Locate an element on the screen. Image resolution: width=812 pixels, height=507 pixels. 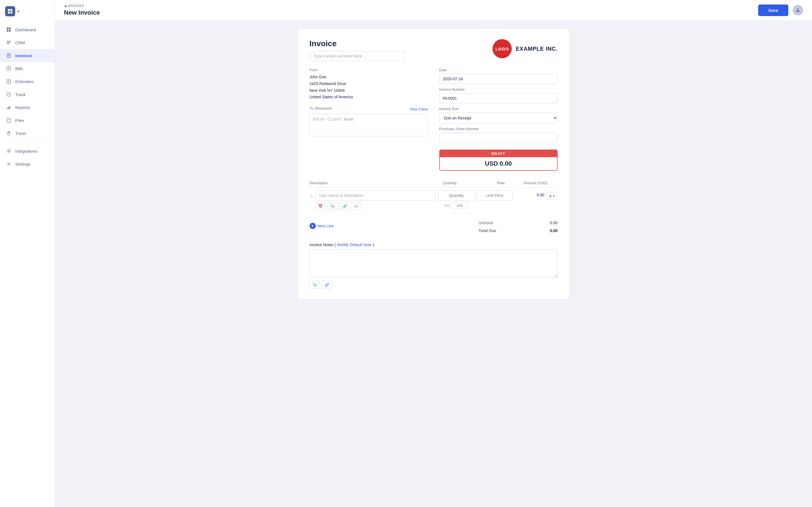
po-number-input is located at coordinates (499, 138).